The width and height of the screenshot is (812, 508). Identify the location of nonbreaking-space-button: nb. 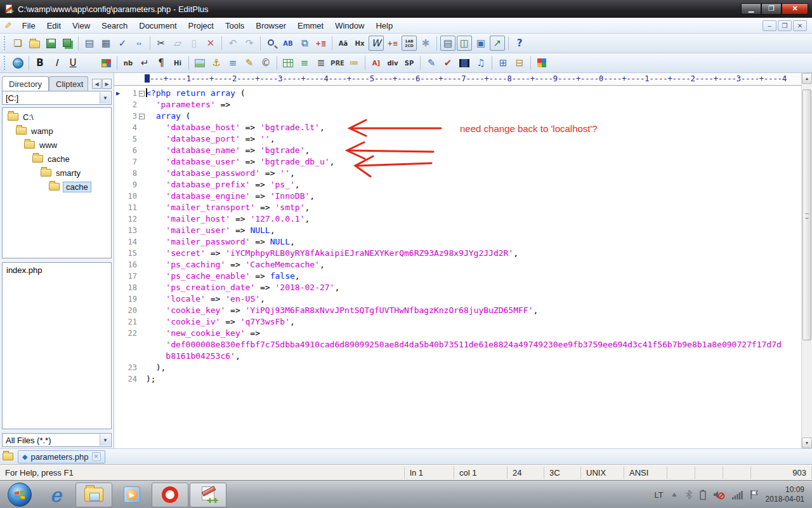
(128, 63).